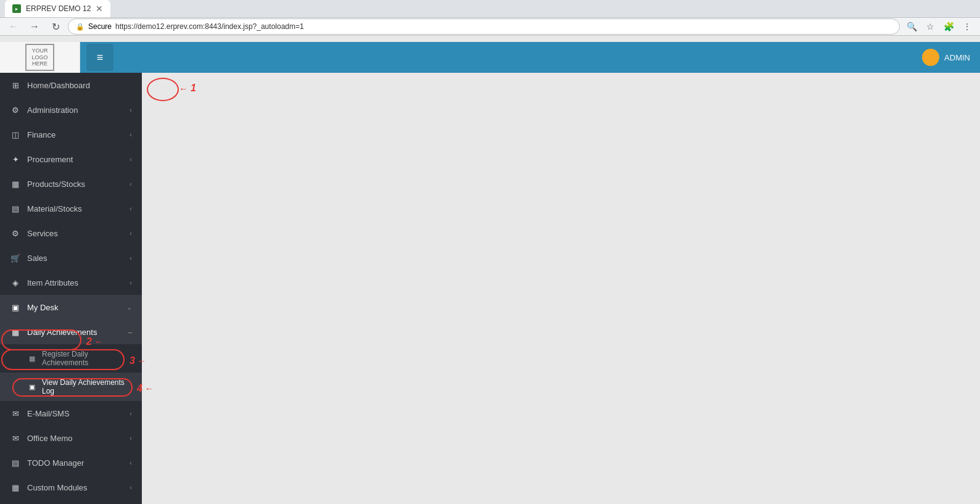  What do you see at coordinates (58, 9) in the screenshot?
I see `browser-tab: ERPREV DEMO 12 ✕` at bounding box center [58, 9].